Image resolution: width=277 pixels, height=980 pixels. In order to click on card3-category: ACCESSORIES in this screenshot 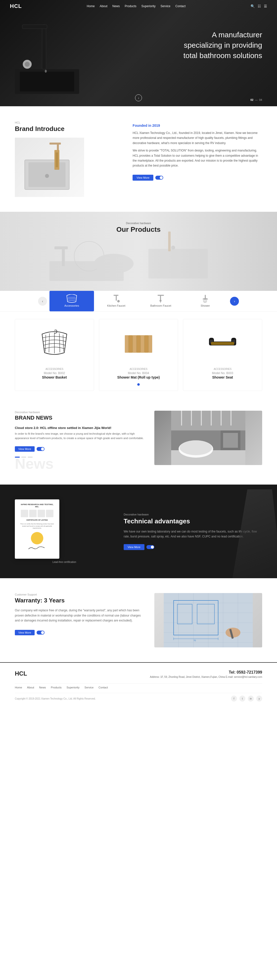, I will do `click(223, 369)`.